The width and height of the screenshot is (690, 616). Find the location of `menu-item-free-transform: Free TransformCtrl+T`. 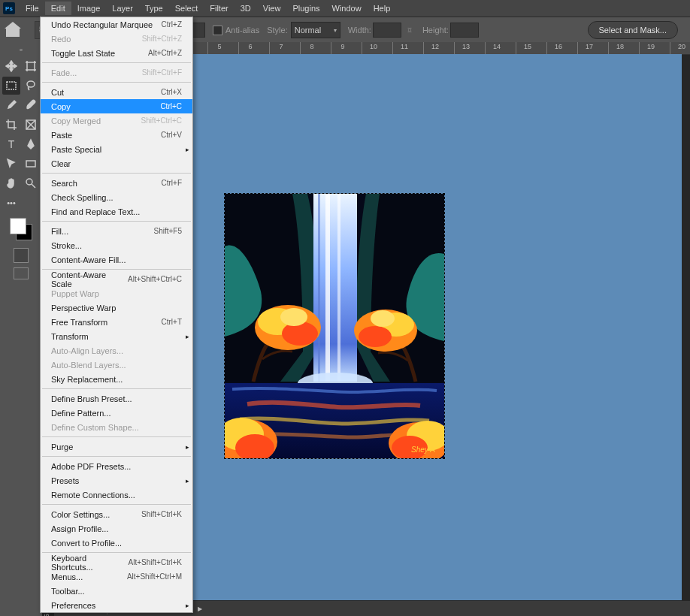

menu-item-free-transform: Free TransformCtrl+T is located at coordinates (117, 322).